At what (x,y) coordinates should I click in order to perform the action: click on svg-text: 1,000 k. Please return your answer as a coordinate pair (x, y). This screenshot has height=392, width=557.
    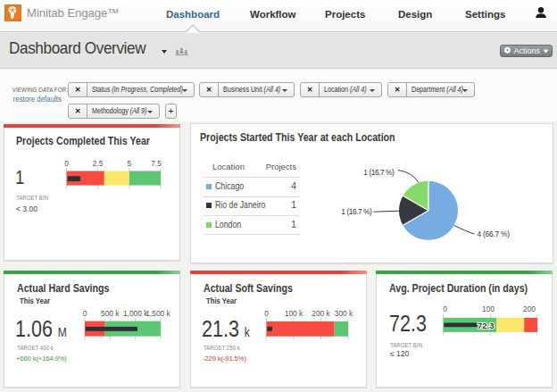
    Looking at the image, I should click on (136, 313).